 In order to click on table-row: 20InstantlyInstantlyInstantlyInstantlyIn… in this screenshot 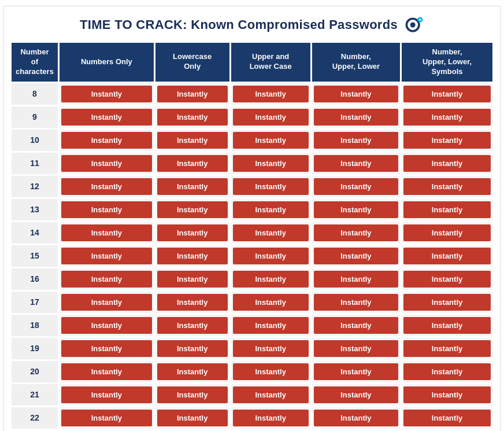, I will do `click(252, 371)`.